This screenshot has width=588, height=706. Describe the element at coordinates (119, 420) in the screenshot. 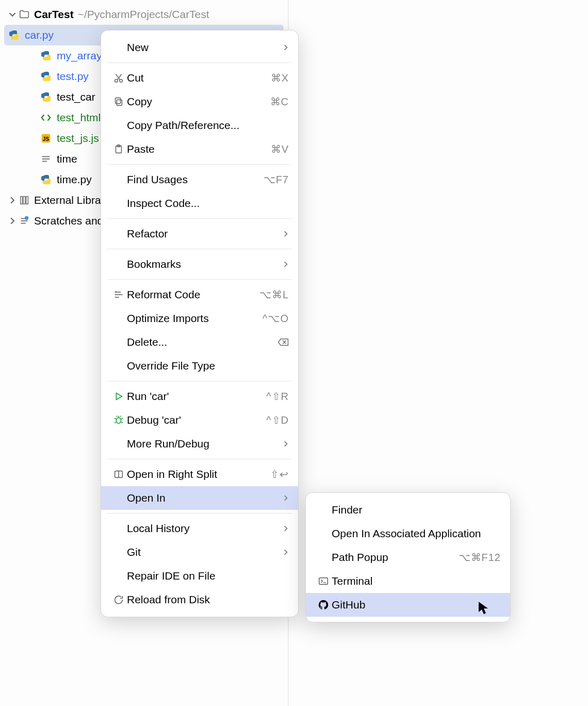

I see `debug-icon` at that location.